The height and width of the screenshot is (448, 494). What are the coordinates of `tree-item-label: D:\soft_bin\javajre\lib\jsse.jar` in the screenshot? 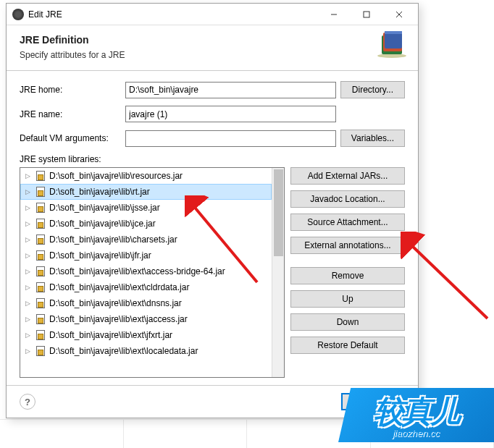 It's located at (104, 208).